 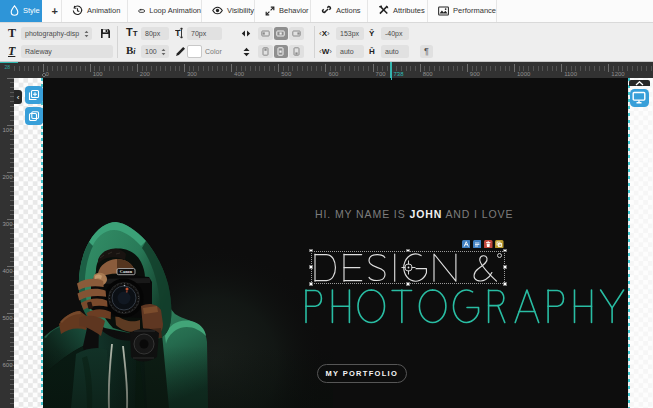 What do you see at coordinates (126, 272) in the screenshot?
I see `svg-text: Canon` at bounding box center [126, 272].